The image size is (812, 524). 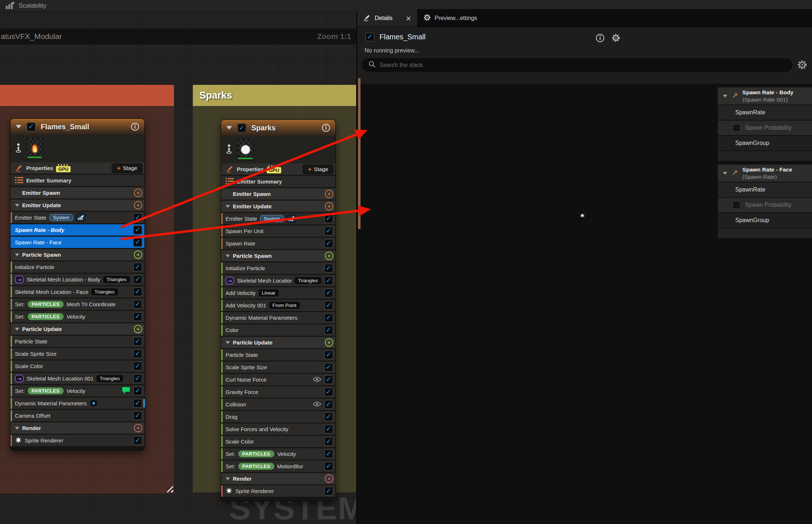 I want to click on emitter-node-header: ✓Flames_Small, so click(x=77, y=127).